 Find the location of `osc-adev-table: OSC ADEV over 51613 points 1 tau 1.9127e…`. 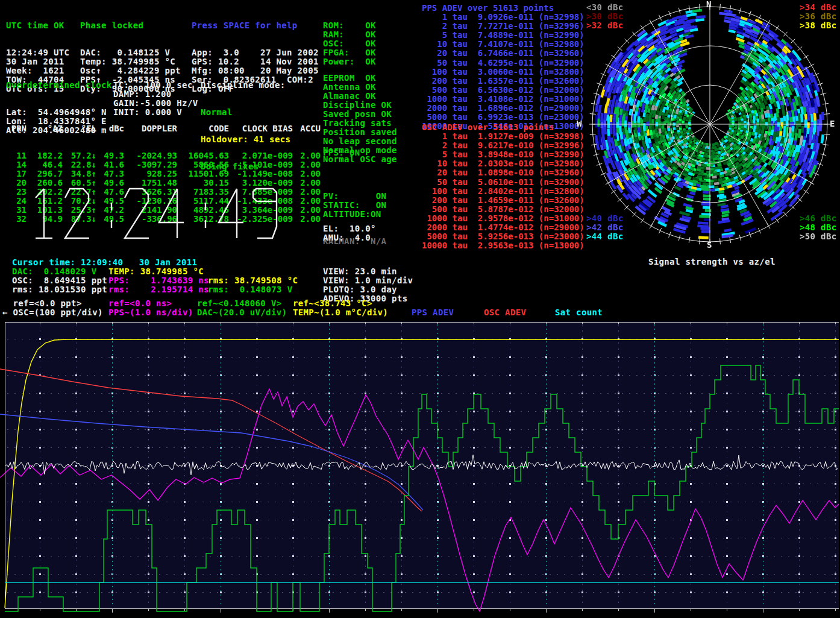

osc-adev-table: OSC ADEV over 51613 points 1 tau 1.9127e… is located at coordinates (503, 187).